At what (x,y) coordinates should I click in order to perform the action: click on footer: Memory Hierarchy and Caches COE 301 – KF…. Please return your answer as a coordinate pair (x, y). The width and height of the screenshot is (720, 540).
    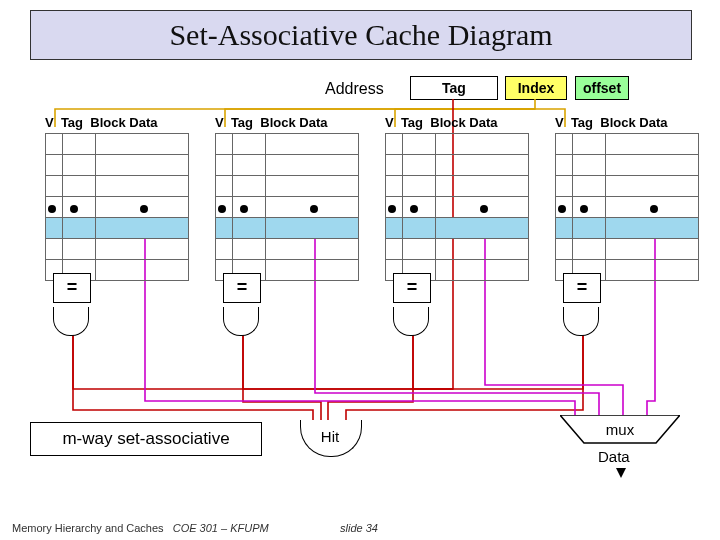
    Looking at the image, I should click on (140, 528).